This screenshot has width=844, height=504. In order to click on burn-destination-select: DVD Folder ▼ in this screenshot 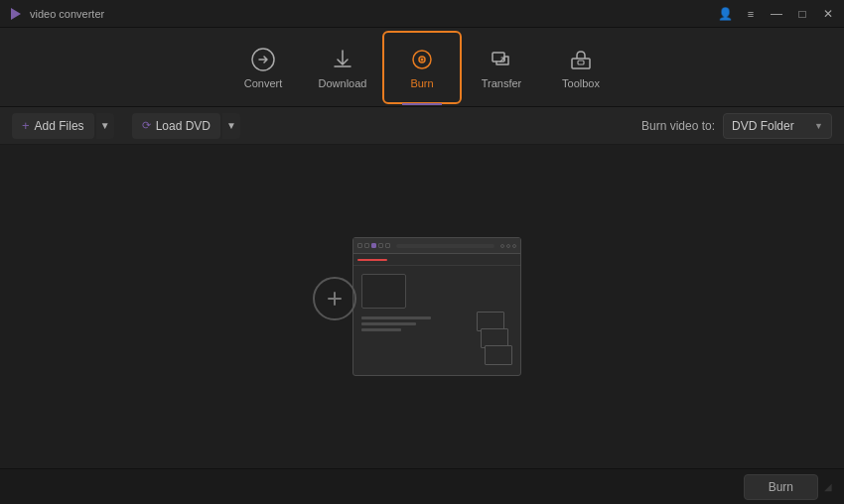, I will do `click(777, 126)`.